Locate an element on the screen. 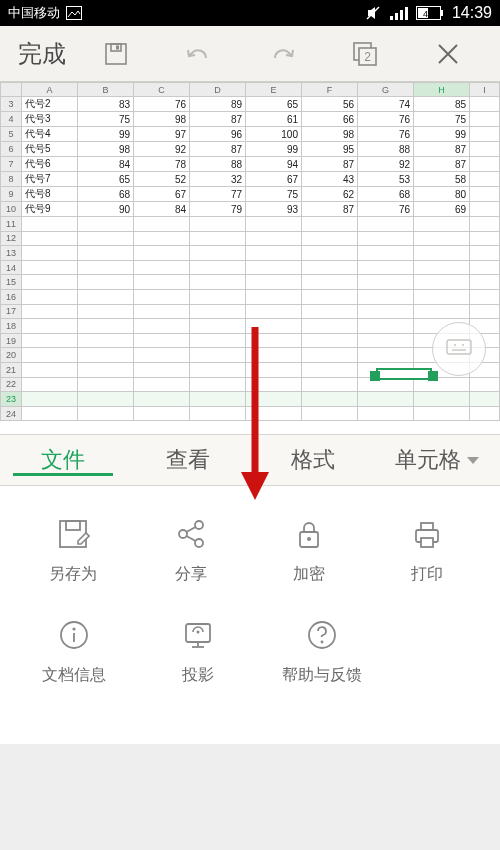 The width and height of the screenshot is (500, 850). info-icon is located at coordinates (74, 635).